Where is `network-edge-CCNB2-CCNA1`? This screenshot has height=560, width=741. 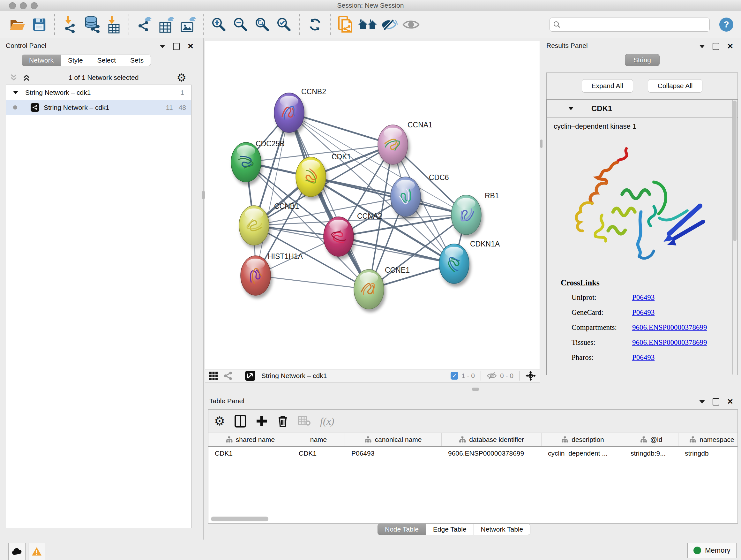
network-edge-CCNB2-CCNA1 is located at coordinates (341, 129).